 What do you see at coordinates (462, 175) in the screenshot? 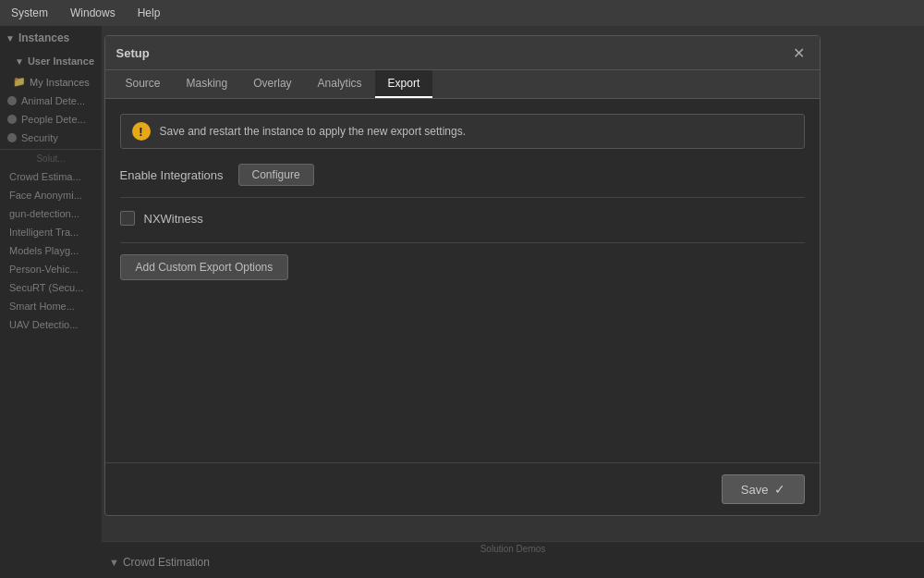
I see `enable-integrations-row: Enable Integrations Configure` at bounding box center [462, 175].